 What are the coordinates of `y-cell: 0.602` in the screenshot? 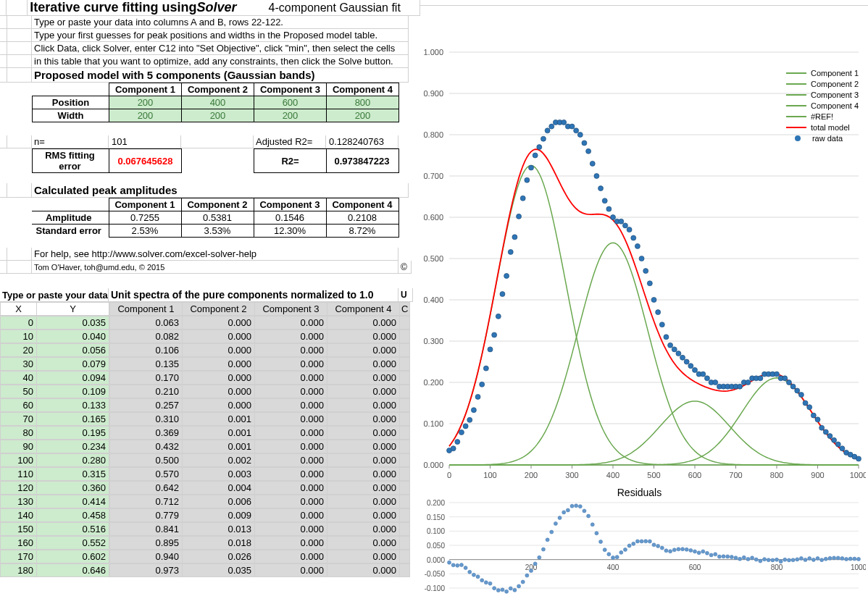 It's located at (73, 557).